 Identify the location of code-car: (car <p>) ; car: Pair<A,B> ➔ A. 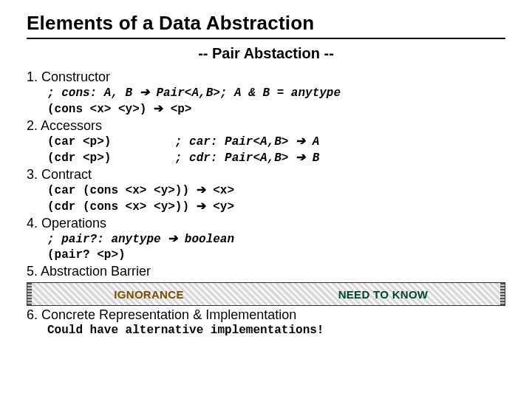
(276, 142).